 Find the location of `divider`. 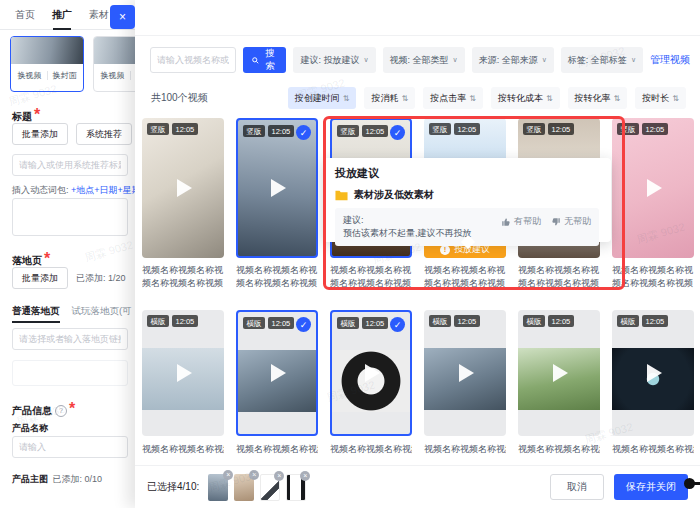

divider is located at coordinates (130, 76).